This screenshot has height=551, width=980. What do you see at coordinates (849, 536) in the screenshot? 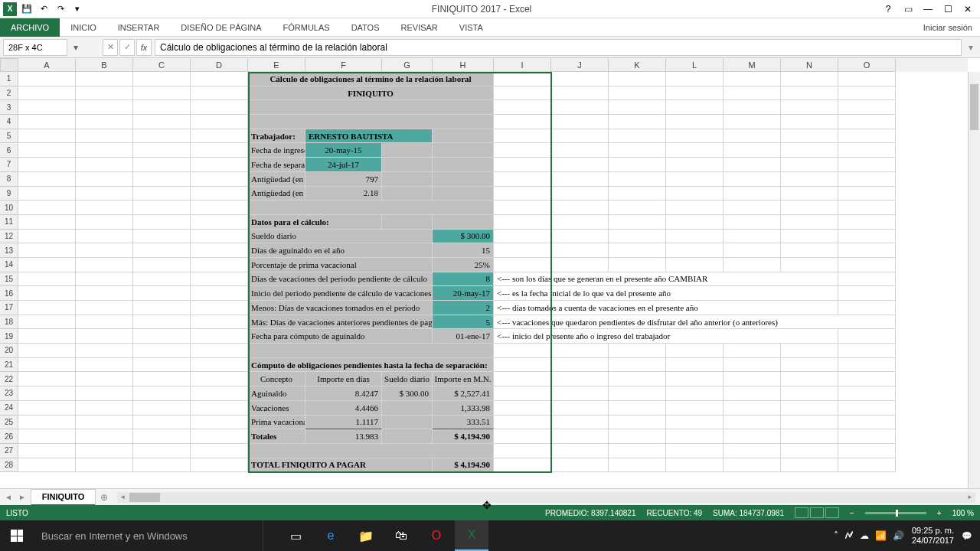
I see `tray-battery-icon: 🗲` at bounding box center [849, 536].